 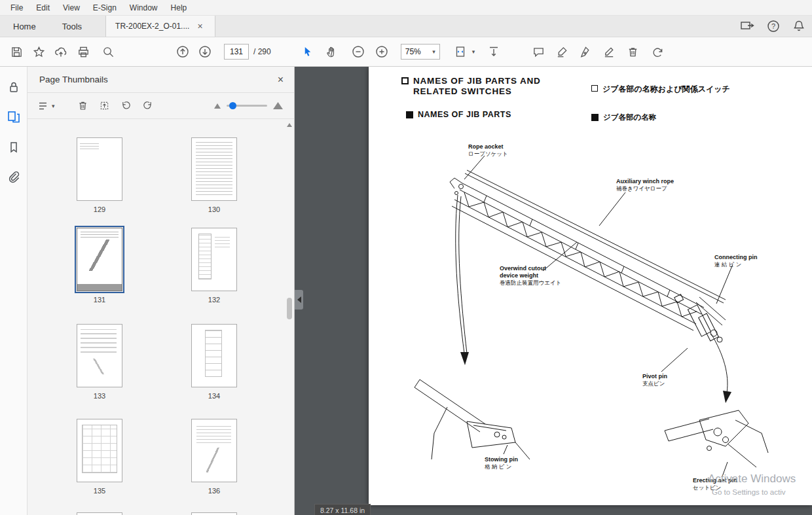 I want to click on close-document-icon: ×, so click(x=200, y=26).